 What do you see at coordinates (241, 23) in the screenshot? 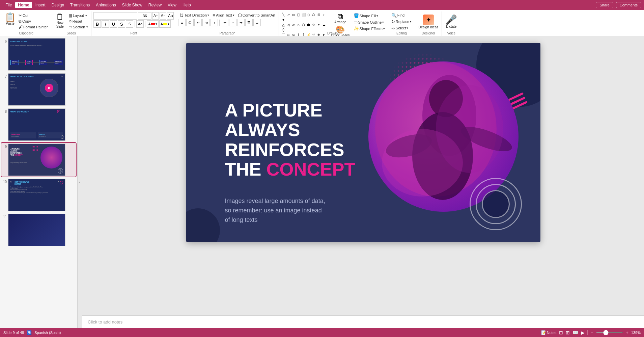
I see `align-right-button: ➡` at bounding box center [241, 23].